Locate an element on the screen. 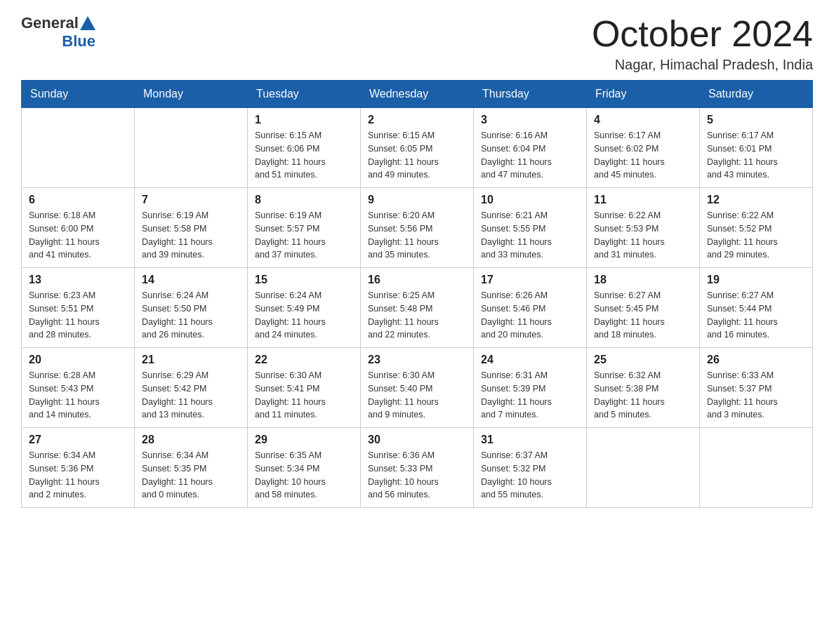  table-row: 18Sunrise: 6:27 AMSunset: 5:45 PMDayligh… is located at coordinates (643, 308).